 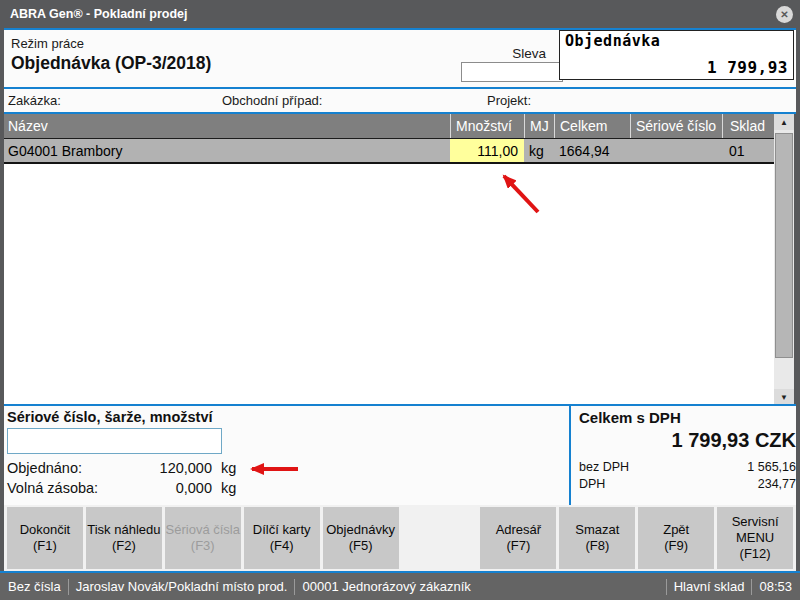 What do you see at coordinates (389, 126) in the screenshot?
I see `items-table-header: Název Množství MJ Celkem Sériové číslo S…` at bounding box center [389, 126].